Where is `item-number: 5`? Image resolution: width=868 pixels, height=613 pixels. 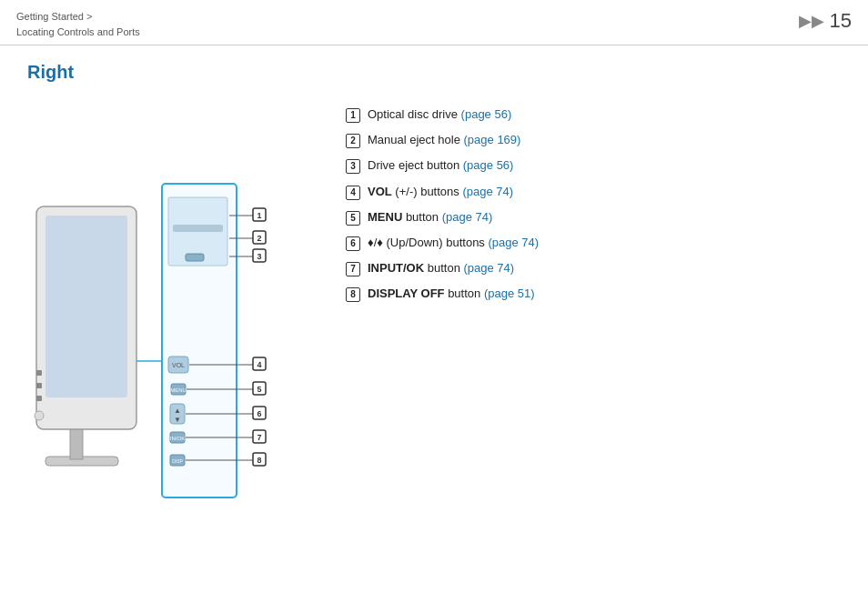 item-number: 5 is located at coordinates (353, 218).